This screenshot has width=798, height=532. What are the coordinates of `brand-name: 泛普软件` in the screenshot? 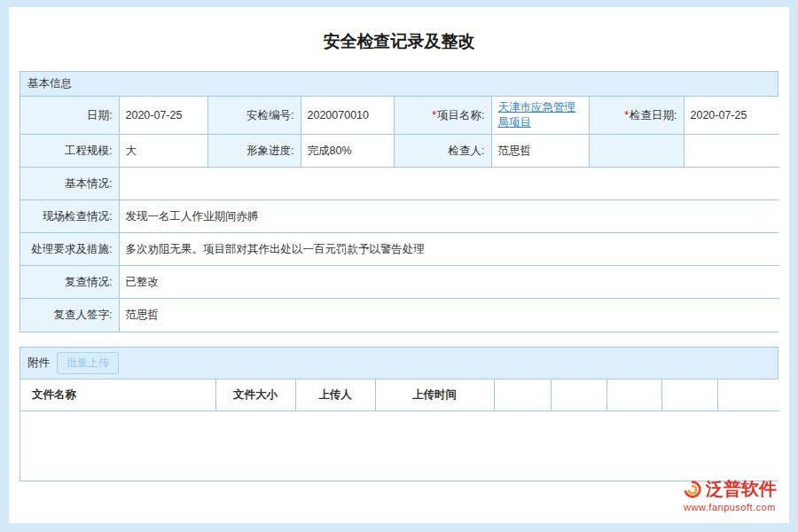 It's located at (741, 489).